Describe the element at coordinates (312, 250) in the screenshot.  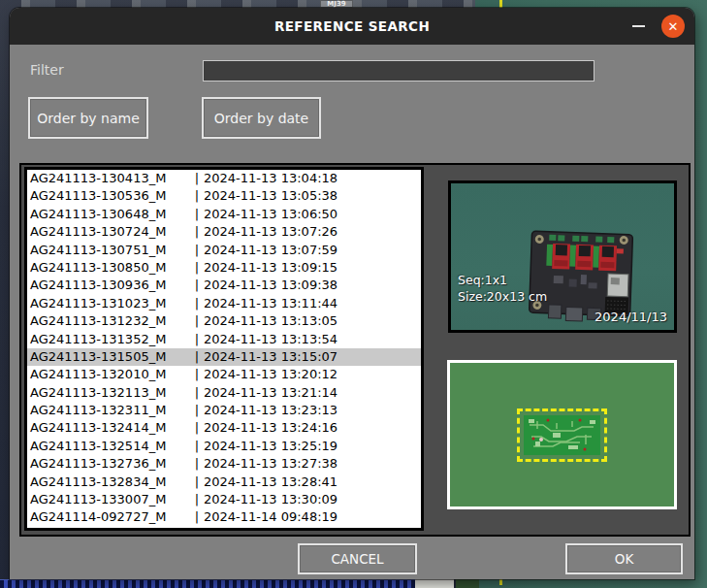
I see `item-date: 2024-11-13 13:07:59` at that location.